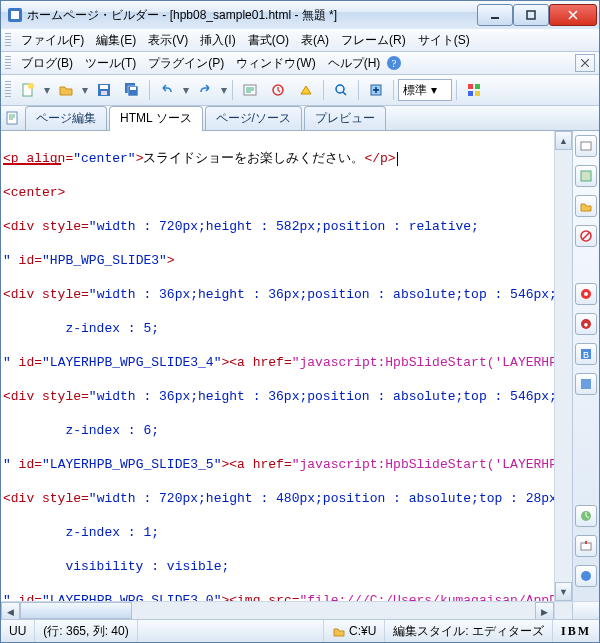 Image resolution: width=600 pixels, height=643 pixels. Describe the element at coordinates (205, 90) in the screenshot. I see `redo-button` at that location.